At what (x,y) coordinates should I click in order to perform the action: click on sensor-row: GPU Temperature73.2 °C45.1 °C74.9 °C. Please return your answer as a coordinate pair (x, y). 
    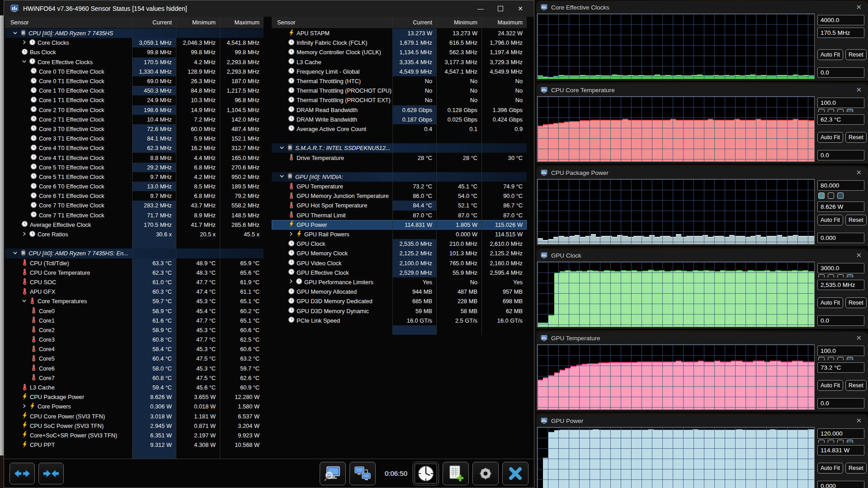
    Looking at the image, I should click on (399, 186).